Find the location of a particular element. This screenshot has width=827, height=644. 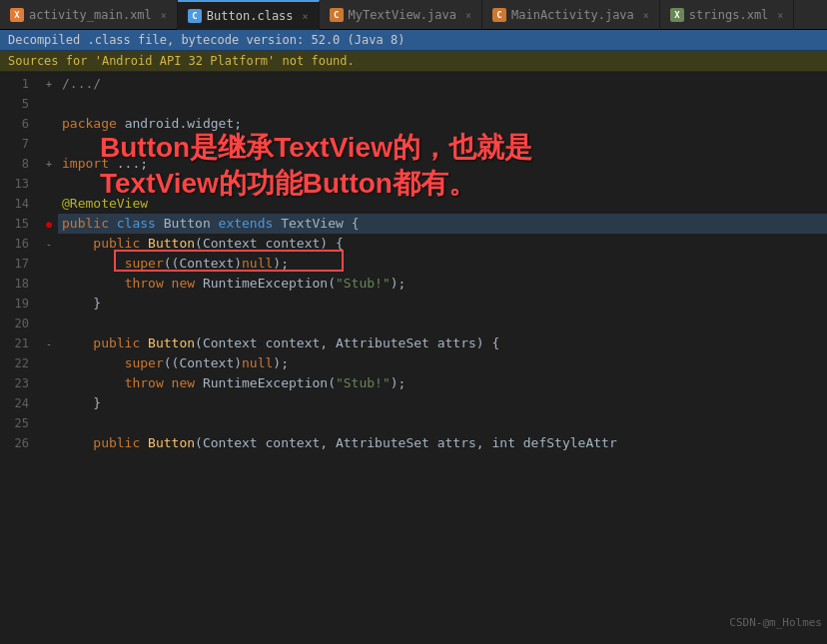

tab-icon-java-m: C is located at coordinates (499, 15).